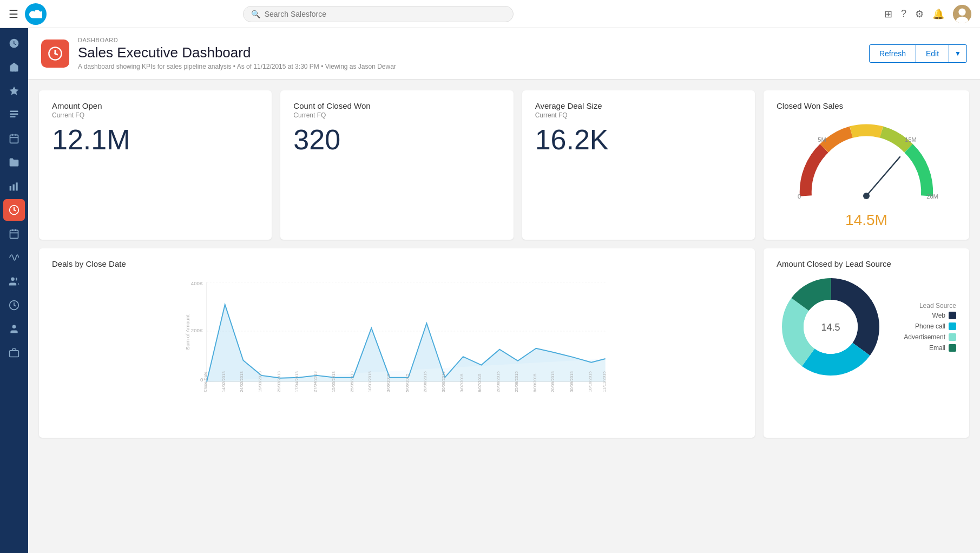  What do you see at coordinates (14, 234) in the screenshot?
I see `sidebar-item-tasks` at bounding box center [14, 234].